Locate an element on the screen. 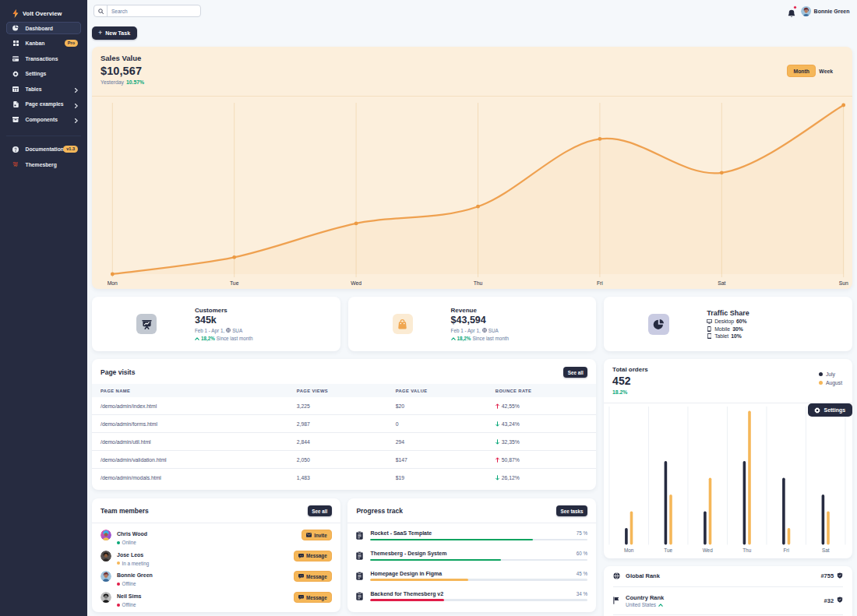 This screenshot has width=857, height=616. see-tasks-button: See tasks is located at coordinates (572, 511).